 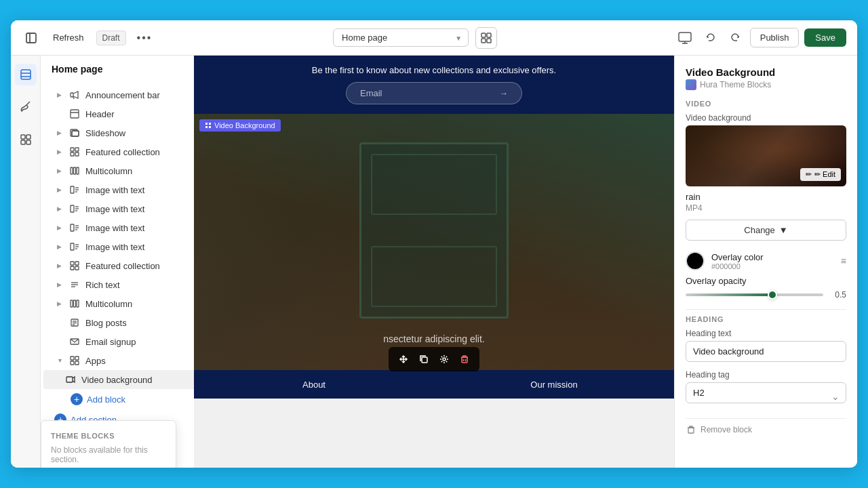 What do you see at coordinates (71, 380) in the screenshot?
I see `video-icon` at bounding box center [71, 380].